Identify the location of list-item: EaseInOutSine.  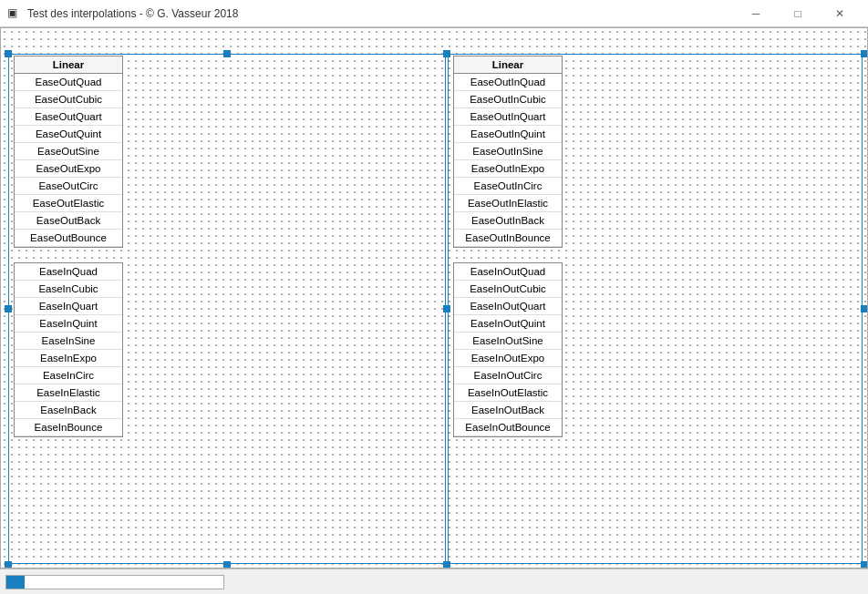
(508, 341).